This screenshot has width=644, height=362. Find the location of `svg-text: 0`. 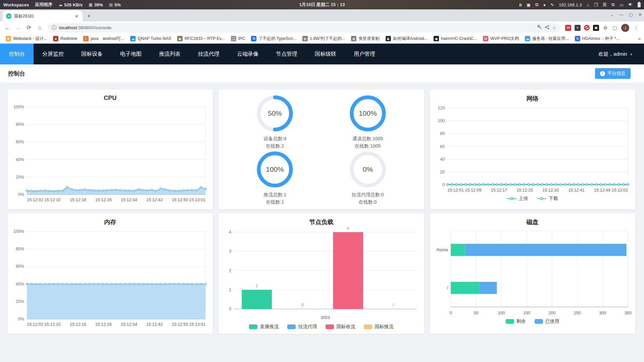

svg-text: 0 is located at coordinates (230, 309).